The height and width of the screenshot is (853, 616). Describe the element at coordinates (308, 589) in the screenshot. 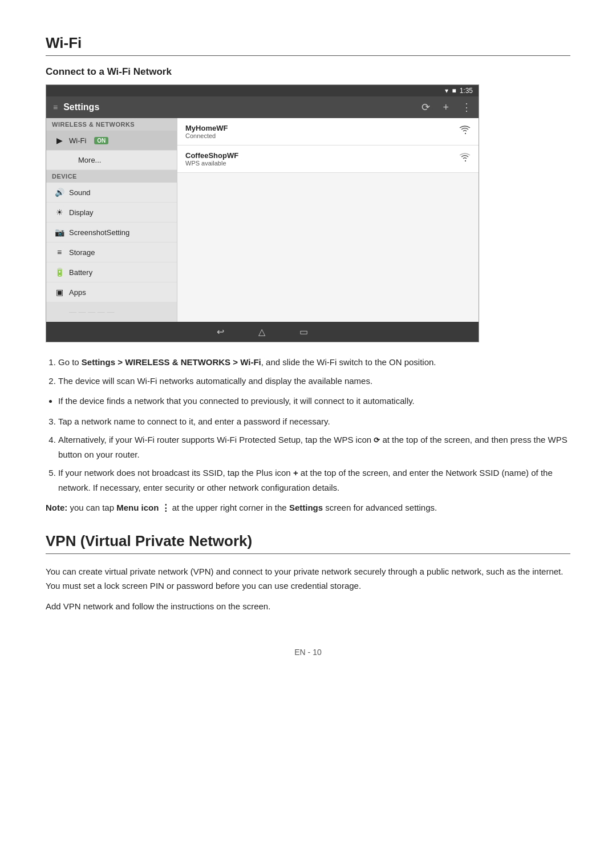

I see `vpn-content: You can create virtual private network (…` at that location.